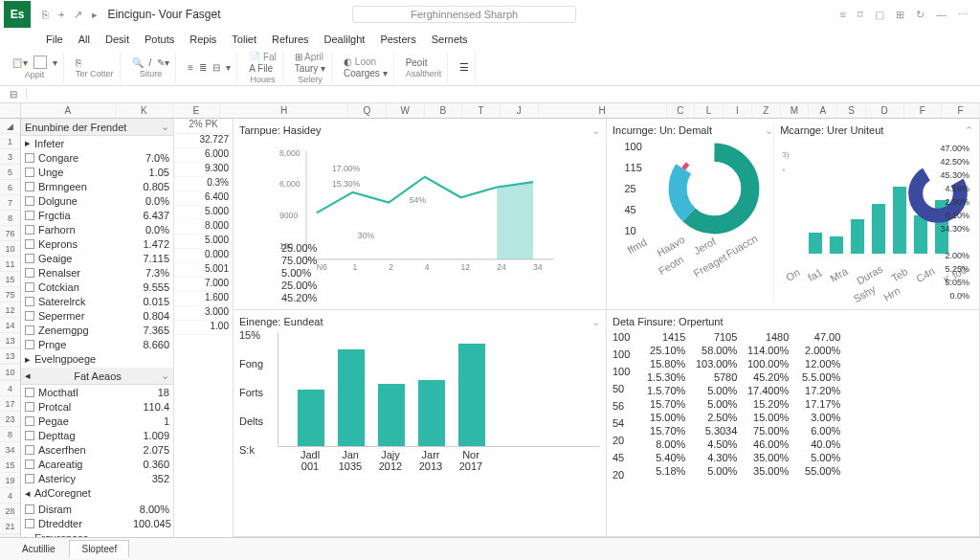 This screenshot has width=980, height=560. What do you see at coordinates (84, 39) in the screenshot?
I see `menu-all: All` at bounding box center [84, 39].